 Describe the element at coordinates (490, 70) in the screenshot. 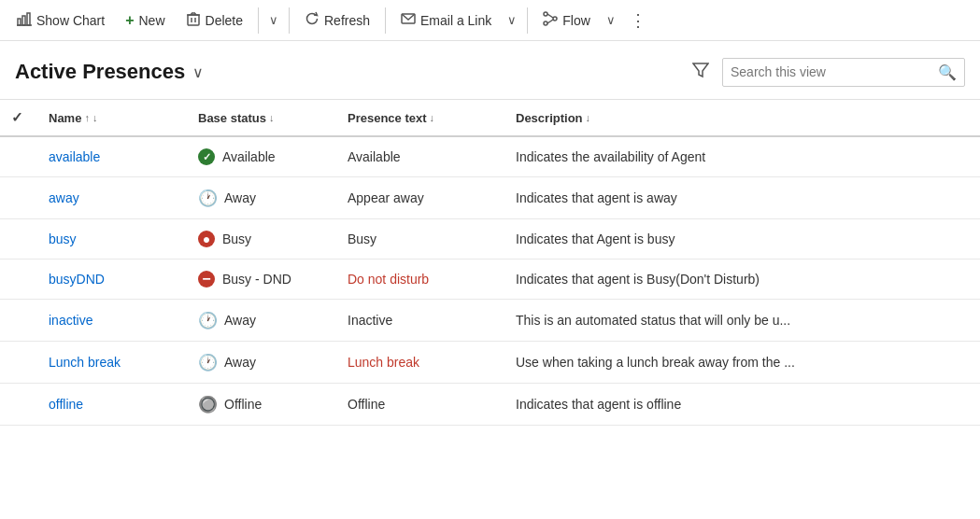

I see `view-header: Active Presences ∨ 🔍` at that location.